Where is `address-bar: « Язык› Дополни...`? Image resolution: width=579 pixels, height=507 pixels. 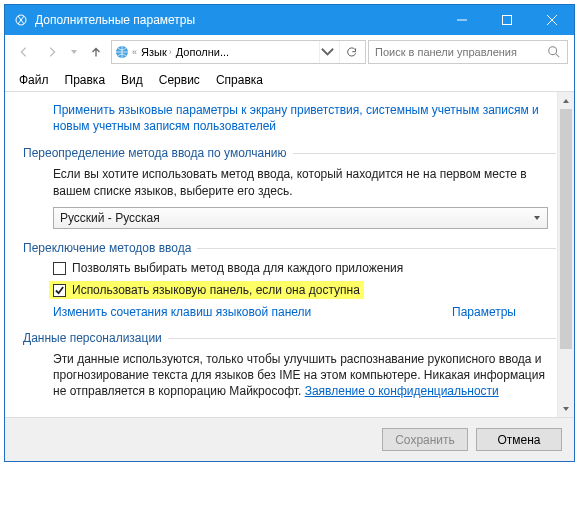
address-bar: « Язык› Дополни... is located at coordinates (290, 52).